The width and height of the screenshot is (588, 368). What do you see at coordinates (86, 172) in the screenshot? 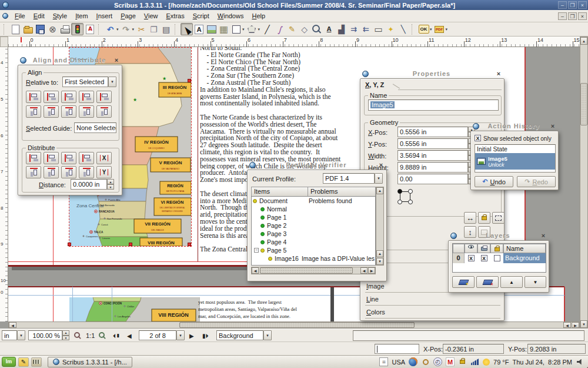
I see `distribute-equal-vertical-button` at bounding box center [86, 172].